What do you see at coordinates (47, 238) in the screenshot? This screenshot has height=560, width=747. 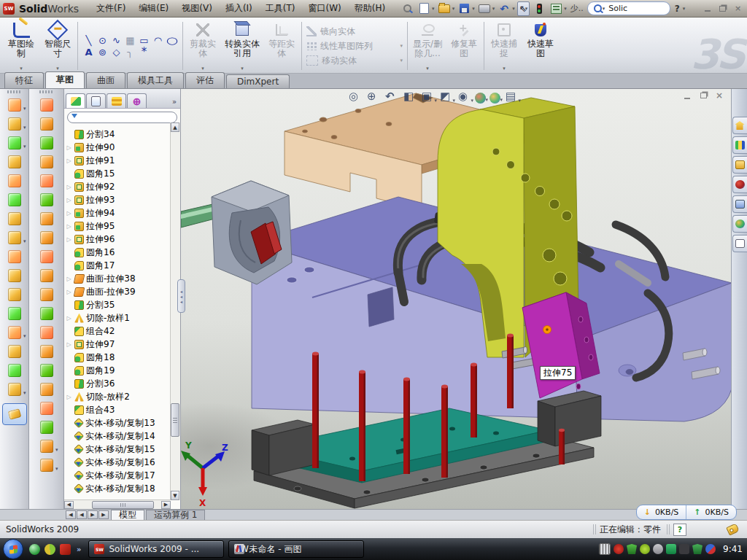 I see `insert-mold-folder-icon` at bounding box center [47, 238].